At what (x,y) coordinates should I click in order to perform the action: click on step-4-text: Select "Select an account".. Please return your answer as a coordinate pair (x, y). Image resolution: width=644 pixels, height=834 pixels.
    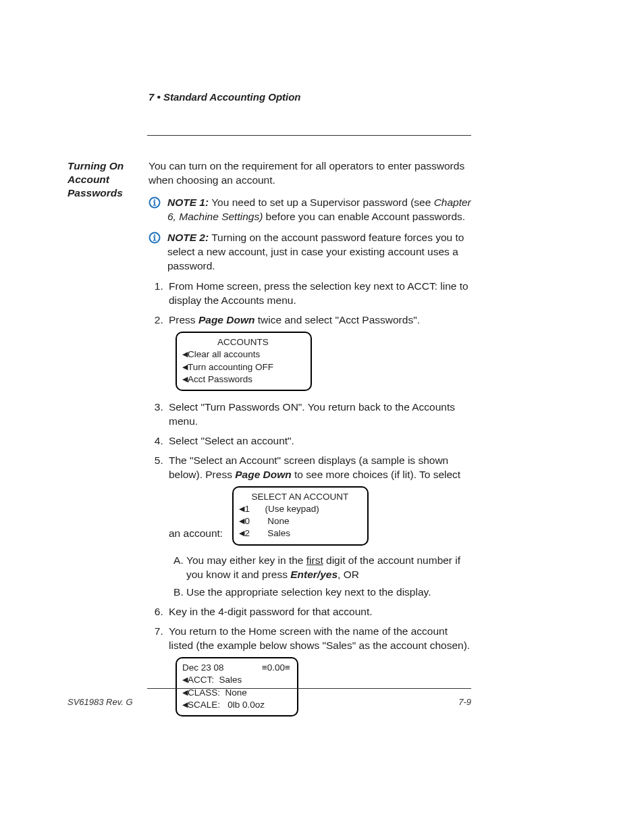
    Looking at the image, I should click on (232, 440).